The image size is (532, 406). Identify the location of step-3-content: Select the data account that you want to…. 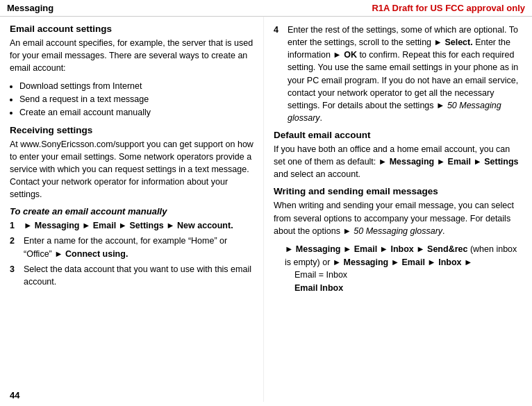
(139, 276).